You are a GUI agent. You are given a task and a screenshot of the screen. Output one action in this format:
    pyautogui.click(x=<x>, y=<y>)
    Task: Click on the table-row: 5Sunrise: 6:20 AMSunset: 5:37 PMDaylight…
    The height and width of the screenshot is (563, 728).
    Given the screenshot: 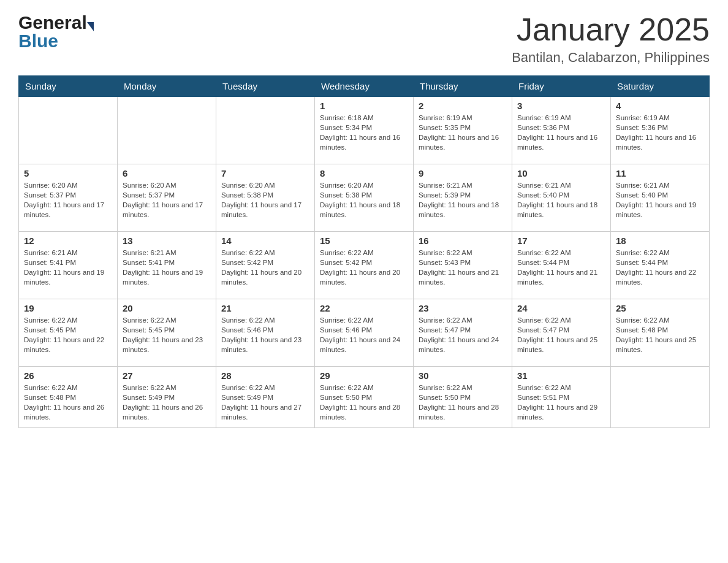 What is the action you would take?
    pyautogui.click(x=69, y=198)
    